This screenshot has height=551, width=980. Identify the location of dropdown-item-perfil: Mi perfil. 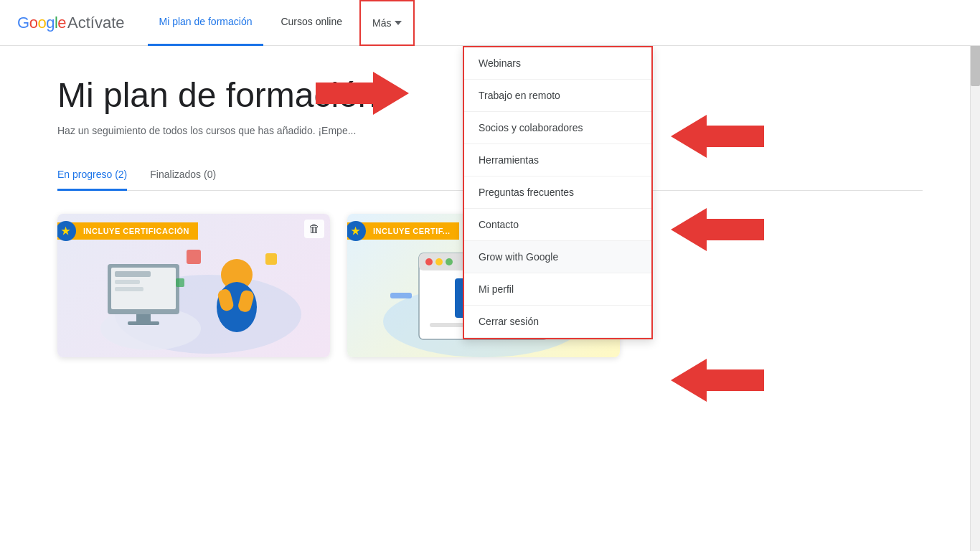
(558, 290).